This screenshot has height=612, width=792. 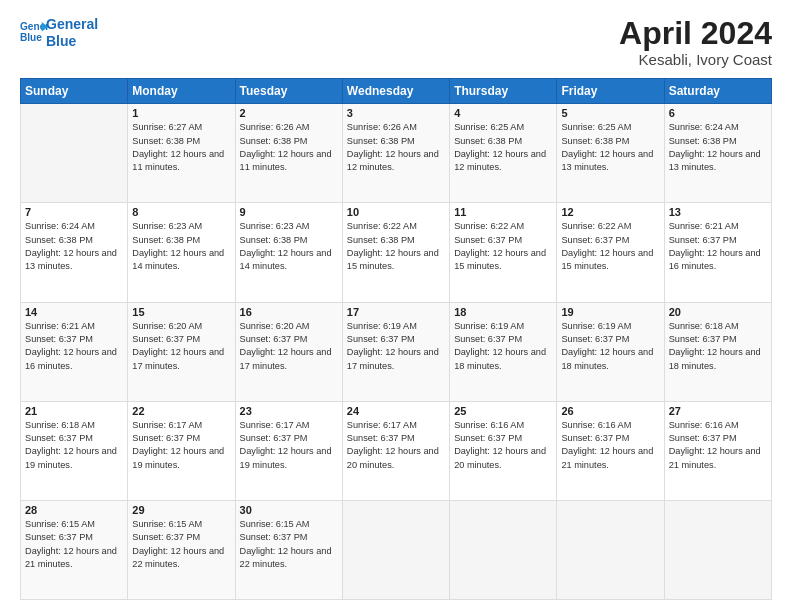 I want to click on day-number: 7, so click(x=74, y=212).